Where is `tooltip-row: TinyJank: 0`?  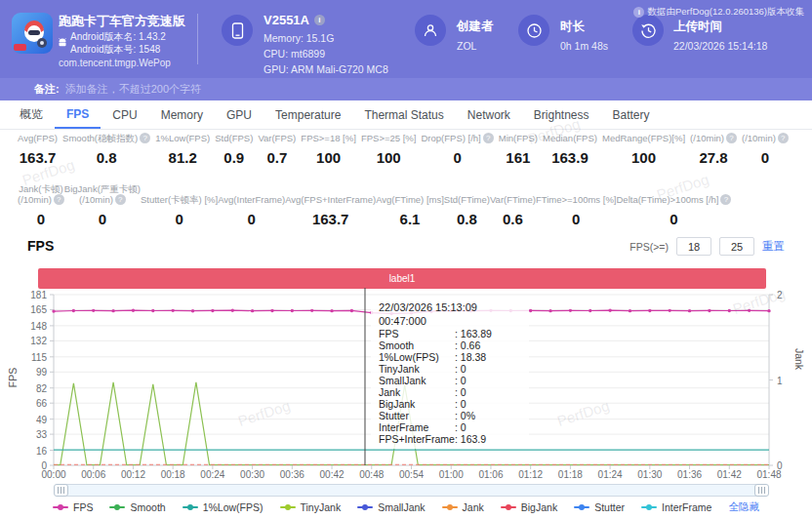 tooltip-row: TinyJank: 0 is located at coordinates (450, 369).